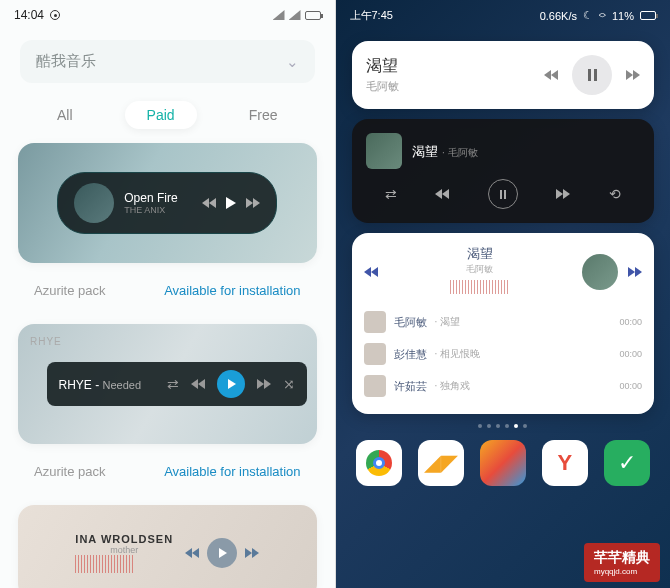 The width and height of the screenshot is (670, 588). Describe the element at coordinates (588, 16) in the screenshot. I see `moon-icon: ☾` at that location.